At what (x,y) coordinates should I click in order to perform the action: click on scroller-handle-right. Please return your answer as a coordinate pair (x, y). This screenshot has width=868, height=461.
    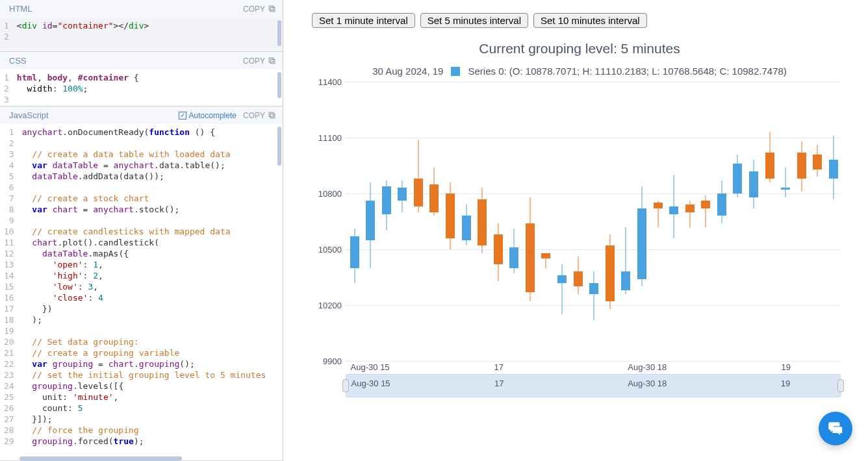
    Looking at the image, I should click on (841, 386).